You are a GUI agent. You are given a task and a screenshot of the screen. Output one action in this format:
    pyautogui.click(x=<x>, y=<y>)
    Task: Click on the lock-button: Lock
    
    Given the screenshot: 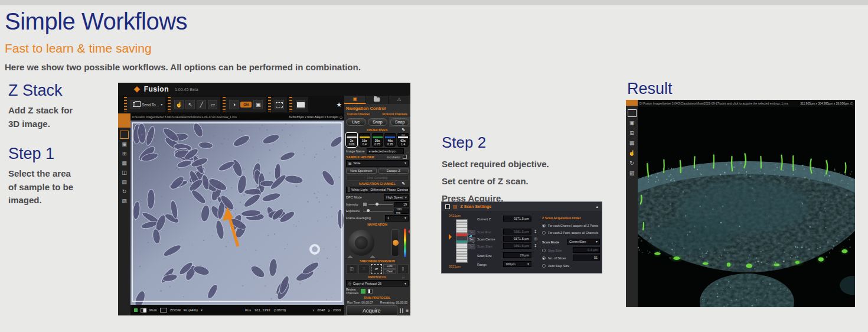 What is the action you would take?
    pyautogui.click(x=390, y=266)
    